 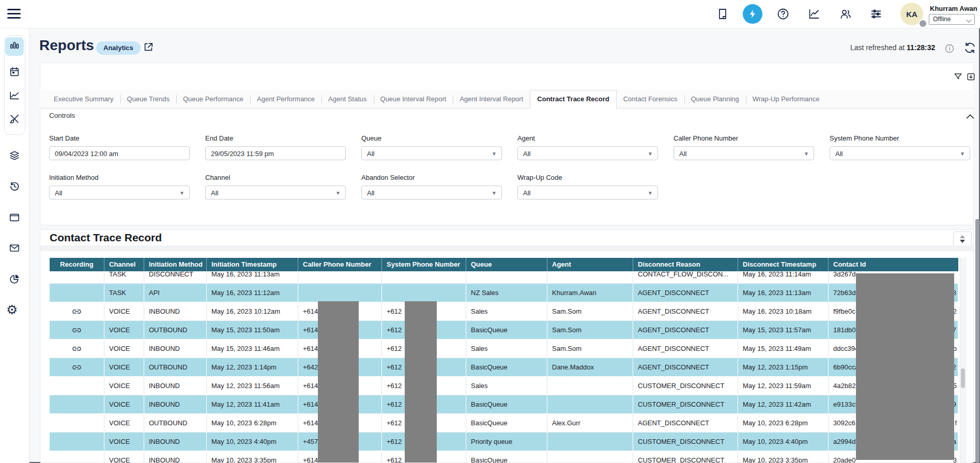 I want to click on filter-label: End Date, so click(x=275, y=138).